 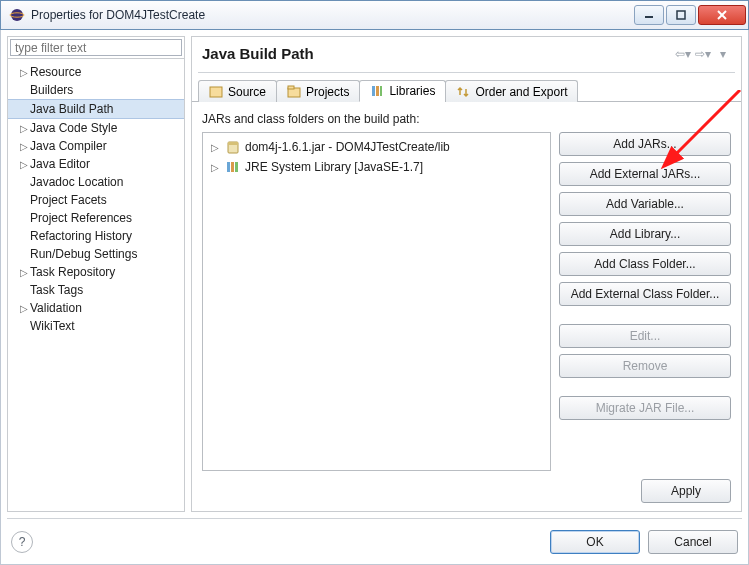 I want to click on tab-label: Source, so click(x=247, y=92).